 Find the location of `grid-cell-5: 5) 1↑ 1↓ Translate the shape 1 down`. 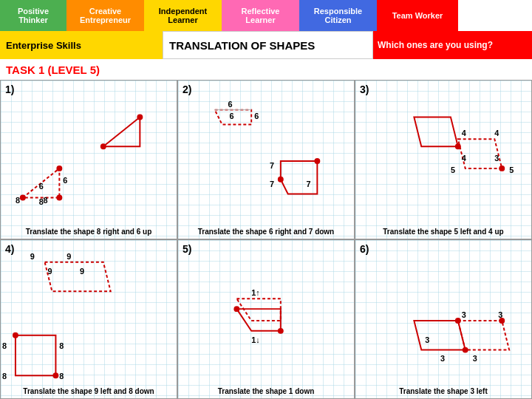

grid-cell-5: 5) 1↑ 1↓ Translate the shape 1 down is located at coordinates (266, 319).